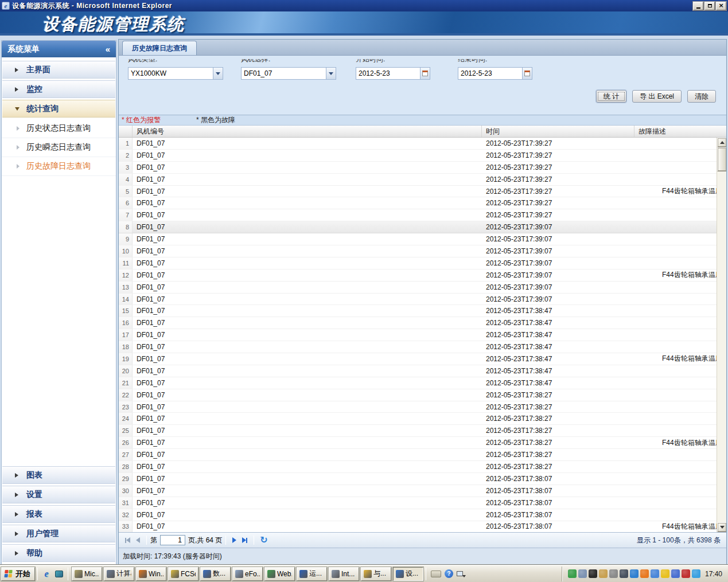 The height and width of the screenshot is (582, 728). I want to click on table-row: 14DF01_072012-05-23T17:39:07, so click(422, 299).